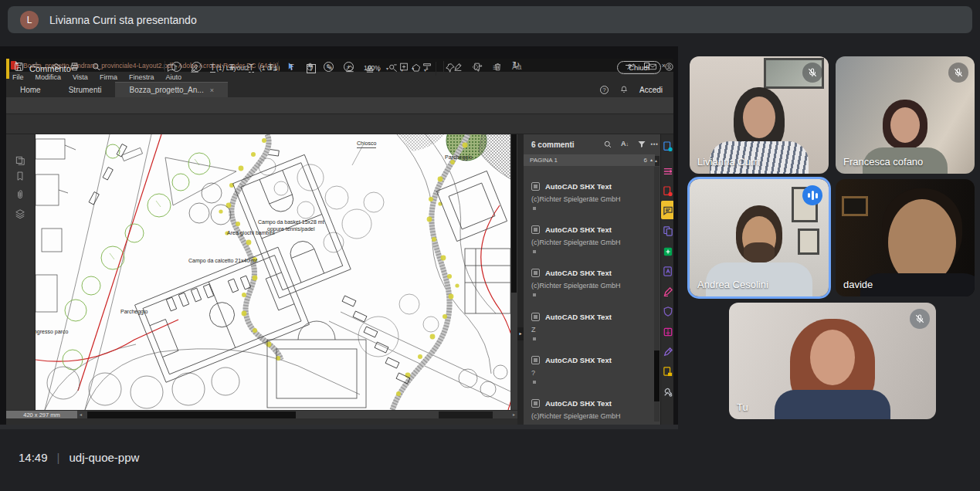 The width and height of the screenshot is (980, 491). What do you see at coordinates (759, 238) in the screenshot?
I see `participant-tile-andrea: Andrea Cesolini` at bounding box center [759, 238].